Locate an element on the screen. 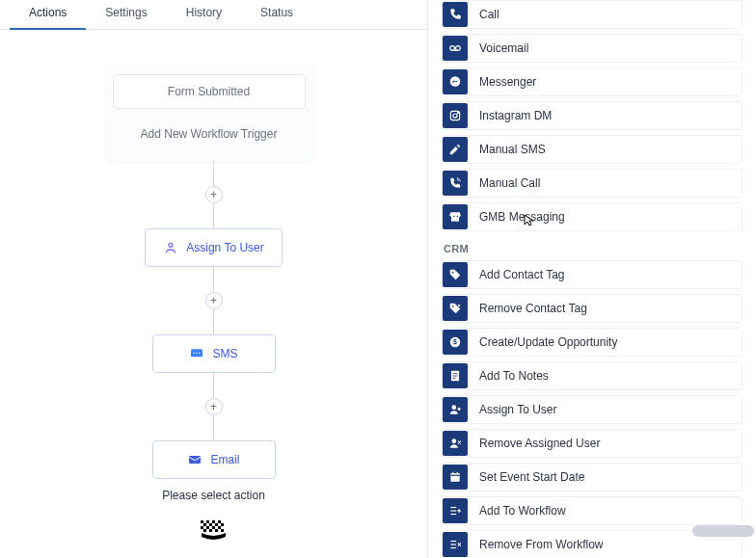  user-x-icon is located at coordinates (455, 443).